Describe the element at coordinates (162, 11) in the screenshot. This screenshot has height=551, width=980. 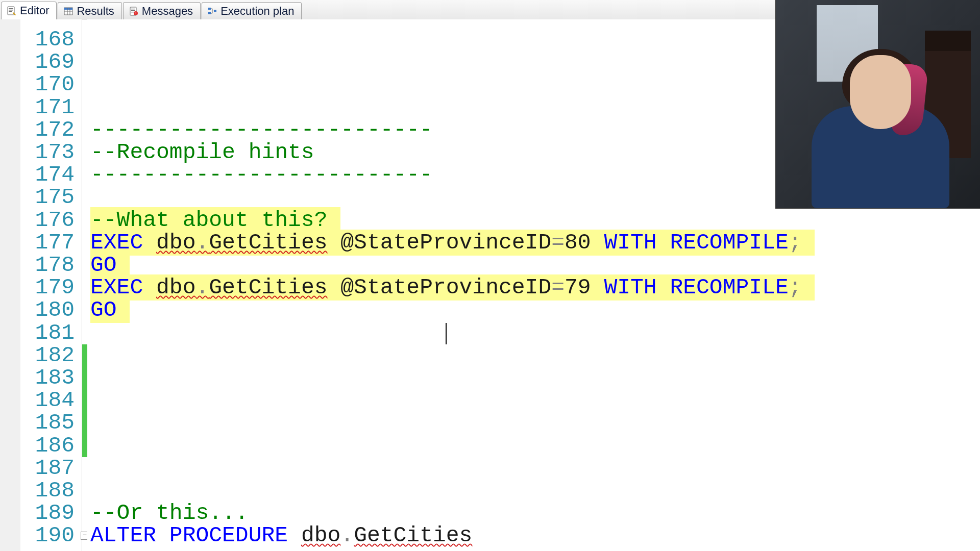
I see `tab-messages: ! Messages` at that location.